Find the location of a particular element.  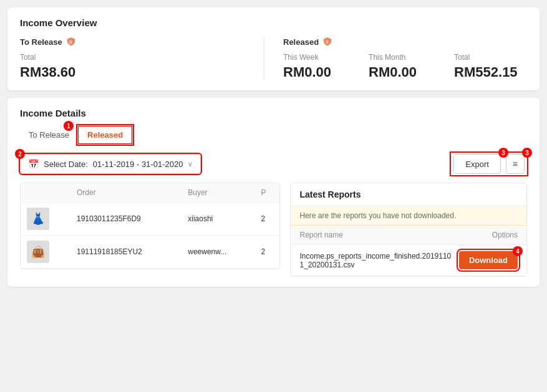

orders-table-wrapper: Order Buyer P 👗 19103011235F6D9 xiiaoshi… is located at coordinates (150, 226).